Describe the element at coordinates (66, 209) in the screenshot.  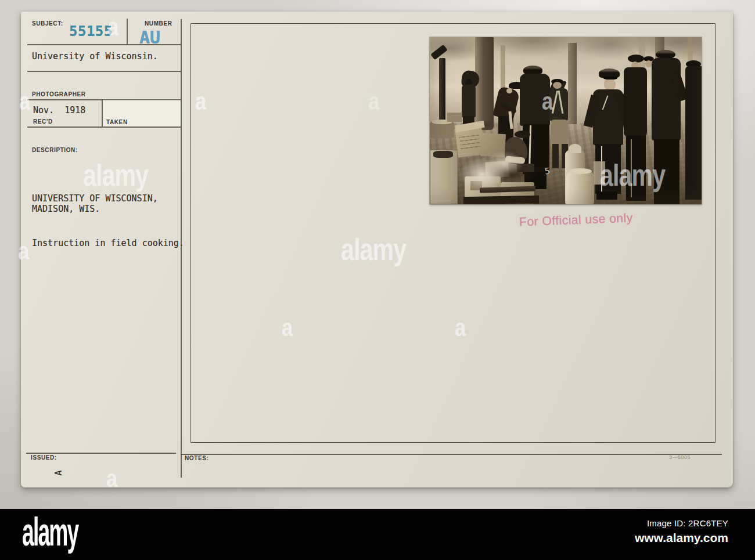
I see `description-line: MADISON, WIS.` at that location.